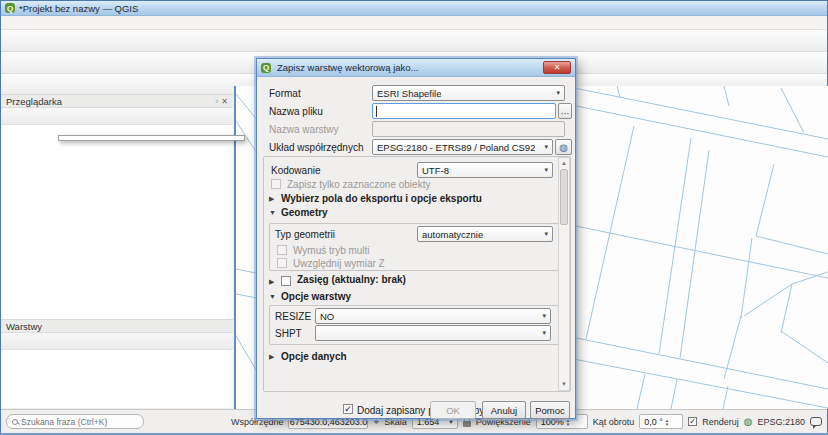 Image resolution: width=828 pixels, height=435 pixels. I want to click on float-panel-icon: ▫, so click(216, 102).